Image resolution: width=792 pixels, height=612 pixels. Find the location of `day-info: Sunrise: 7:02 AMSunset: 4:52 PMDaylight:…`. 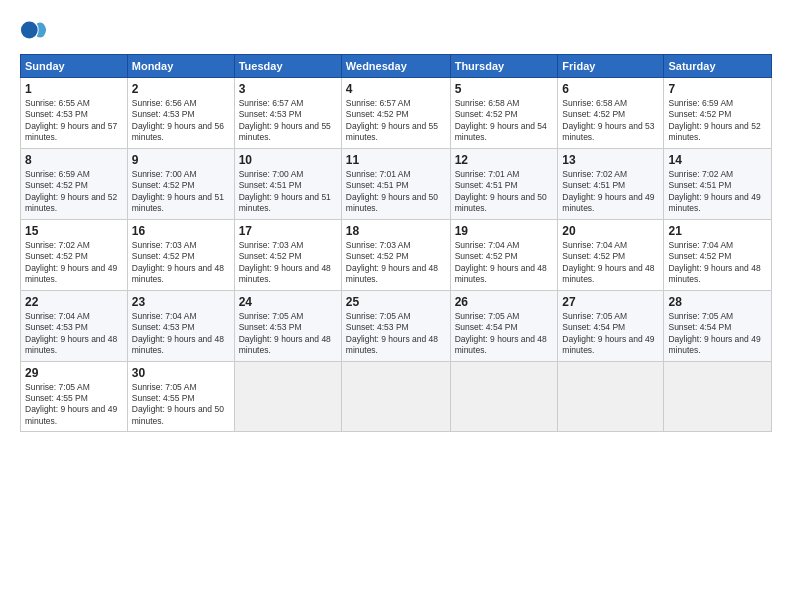

day-info: Sunrise: 7:02 AMSunset: 4:52 PMDaylight:… is located at coordinates (74, 263).